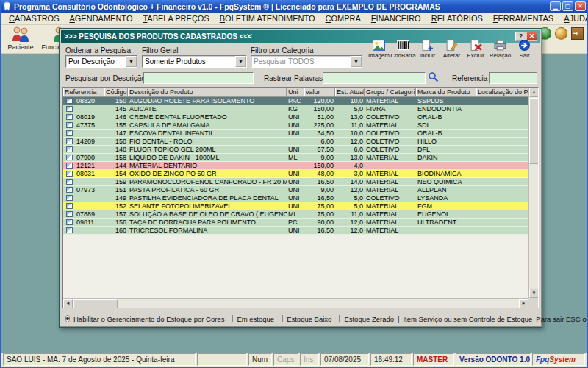  Describe the element at coordinates (295, 303) in the screenshot. I see `horizontal-scrollbar: ◄ ►` at that location.